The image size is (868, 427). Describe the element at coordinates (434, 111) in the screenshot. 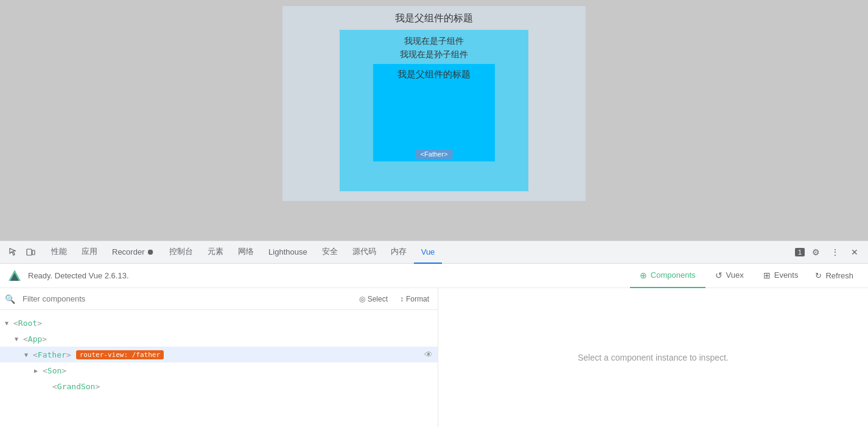

I see `inner-box: 我现在是子组件 我现在是孙子组件 我是父组件的标题 <Father>` at that location.